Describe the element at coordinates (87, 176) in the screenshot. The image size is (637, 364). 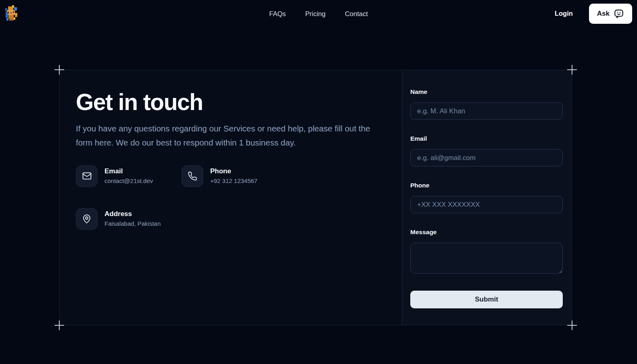
I see `mail-icon` at that location.